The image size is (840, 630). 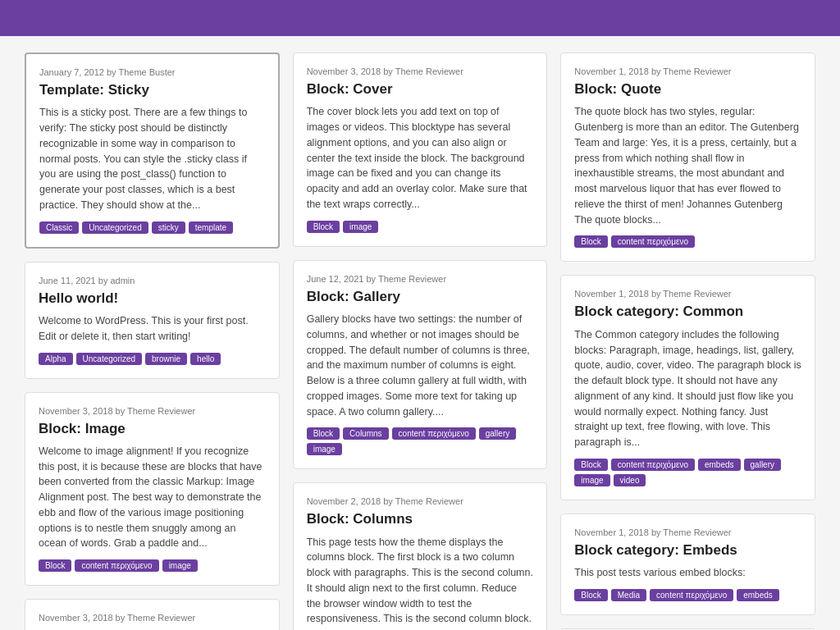 What do you see at coordinates (420, 365) in the screenshot?
I see `card-block-gallery: June 12, 2021 by Theme ReviewerBlock: Ga…` at bounding box center [420, 365].